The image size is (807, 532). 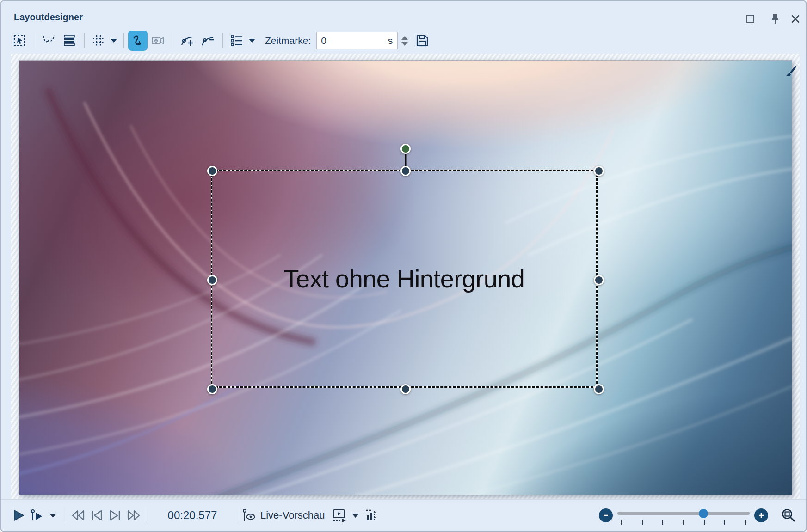 I want to click on resize-handle-bottom-right, so click(x=599, y=389).